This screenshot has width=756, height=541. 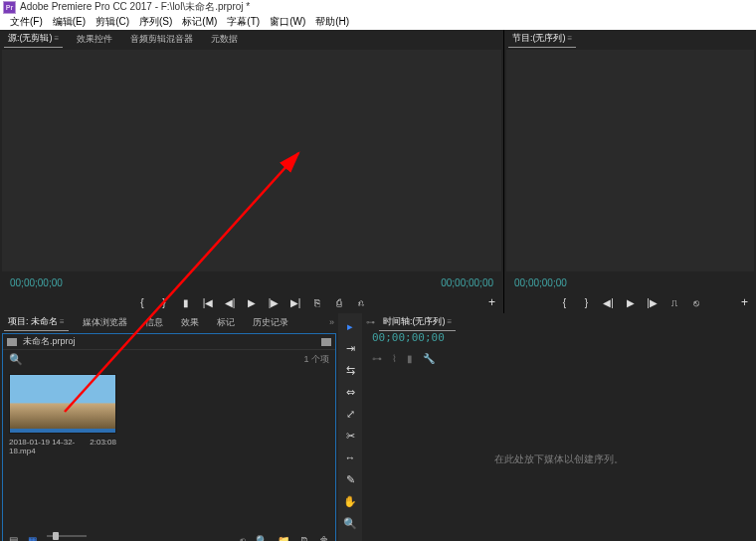 I want to click on pen-tool-icon: ✎, so click(x=350, y=479).